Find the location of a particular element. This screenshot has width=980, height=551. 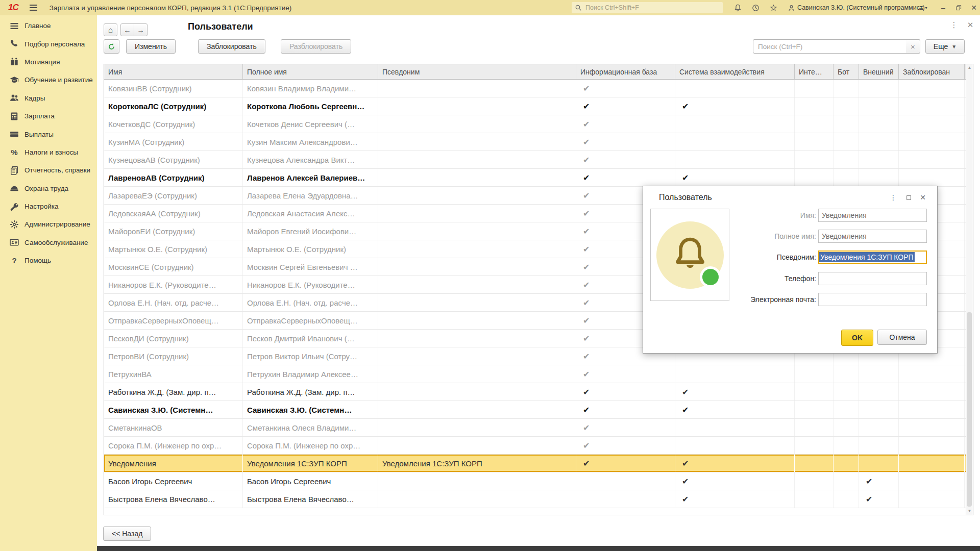

email-field is located at coordinates (873, 299).